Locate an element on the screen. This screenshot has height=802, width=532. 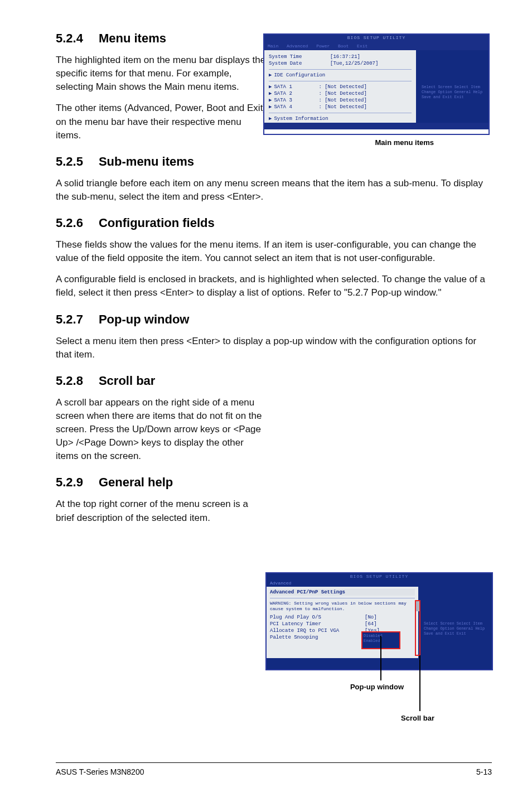
secnum-526: 5.2.6 is located at coordinates (69, 223).